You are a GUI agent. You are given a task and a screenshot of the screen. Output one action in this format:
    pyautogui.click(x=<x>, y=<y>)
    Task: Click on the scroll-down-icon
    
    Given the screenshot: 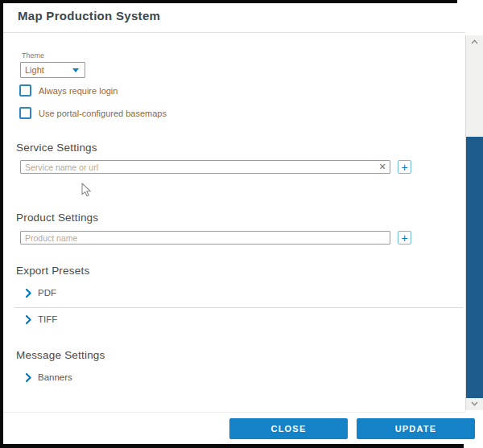 What is the action you would take?
    pyautogui.click(x=475, y=404)
    